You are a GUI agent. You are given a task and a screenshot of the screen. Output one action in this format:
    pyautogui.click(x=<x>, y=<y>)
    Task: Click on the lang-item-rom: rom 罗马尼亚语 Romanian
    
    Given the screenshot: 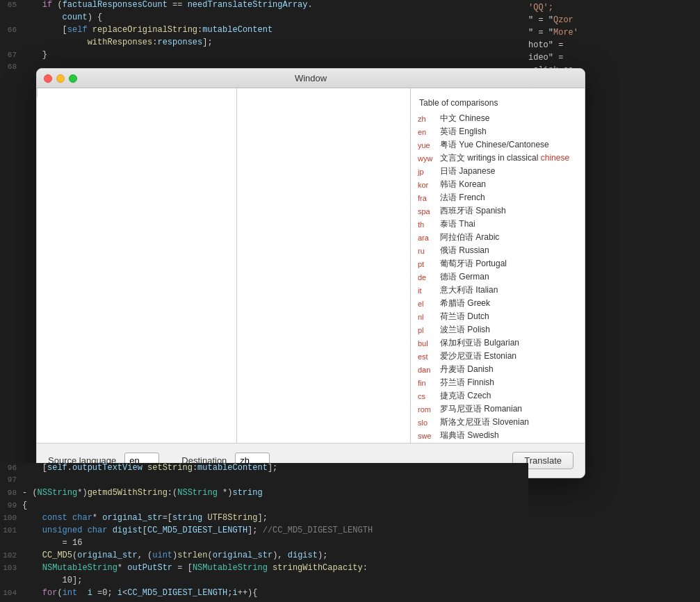 What is the action you would take?
    pyautogui.click(x=498, y=409)
    